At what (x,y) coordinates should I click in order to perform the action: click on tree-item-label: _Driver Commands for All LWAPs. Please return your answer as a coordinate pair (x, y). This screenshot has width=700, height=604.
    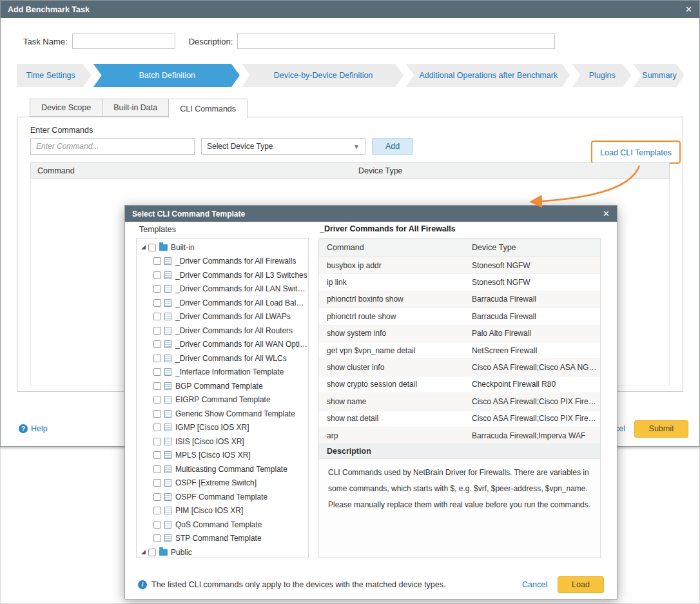
    Looking at the image, I should click on (233, 317).